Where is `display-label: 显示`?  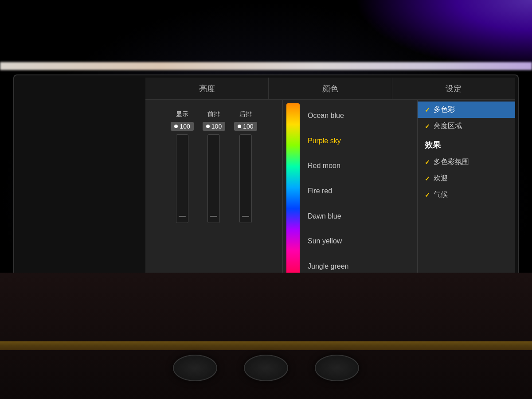 display-label: 显示 is located at coordinates (182, 114).